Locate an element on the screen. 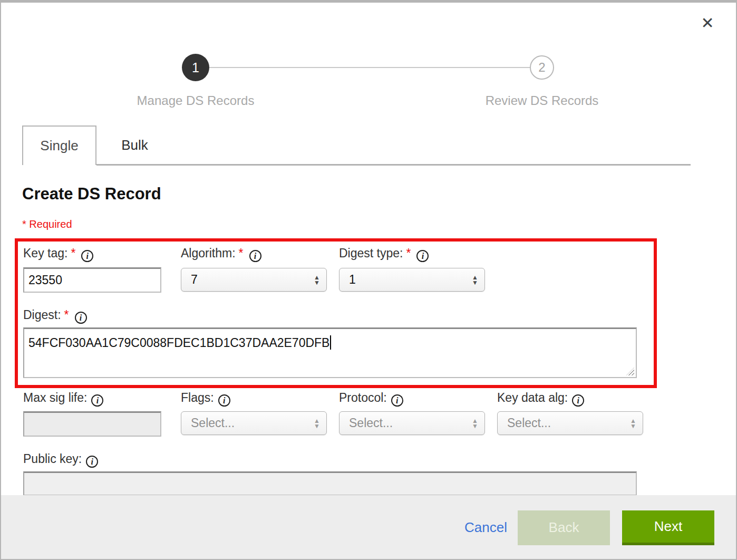 This screenshot has height=560, width=737. modal-footer: Cancel Back Next is located at coordinates (368, 527).